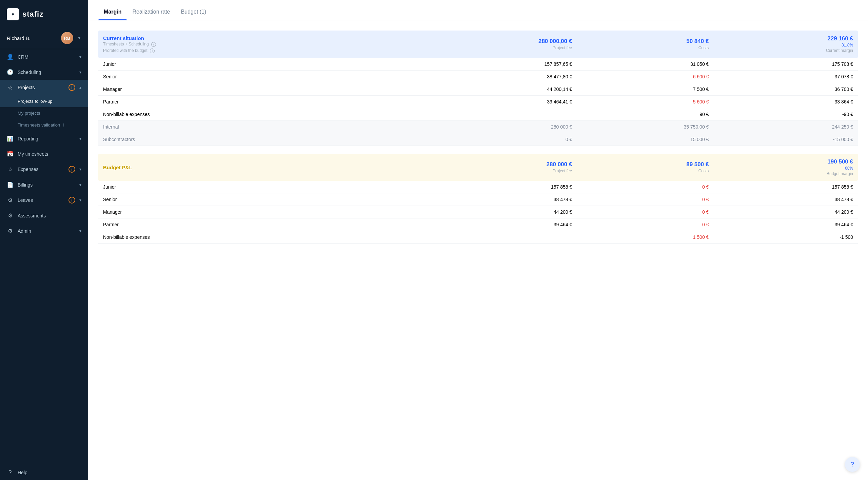 The width and height of the screenshot is (868, 480). I want to click on budget-pl-header: Budget P&L 280 000 € Project fee 89 500 …, so click(478, 167).